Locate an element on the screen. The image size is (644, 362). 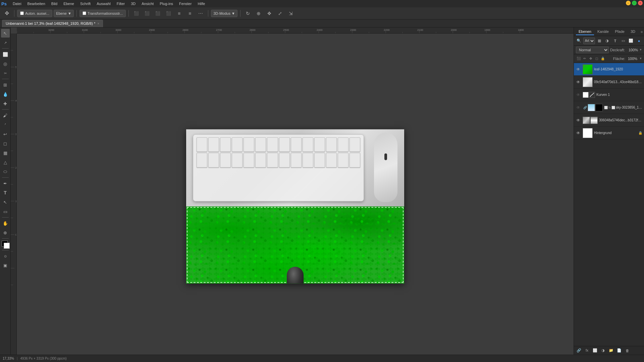
zoom-tool: ⊕ is located at coordinates (5, 233).